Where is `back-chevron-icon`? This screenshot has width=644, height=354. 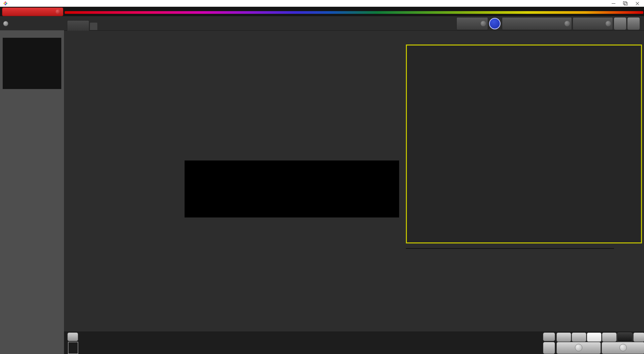
back-chevron-icon is located at coordinates (579, 348).